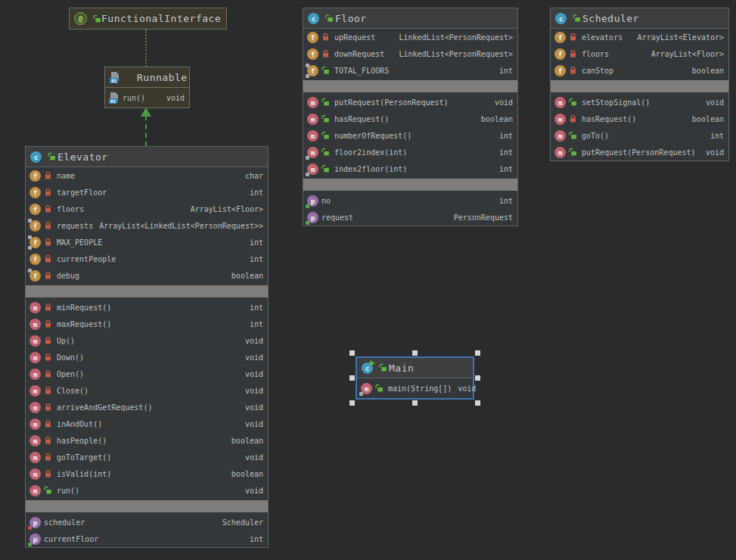 This screenshot has width=736, height=560. What do you see at coordinates (147, 176) in the screenshot?
I see `field-row: fnamechar` at bounding box center [147, 176].